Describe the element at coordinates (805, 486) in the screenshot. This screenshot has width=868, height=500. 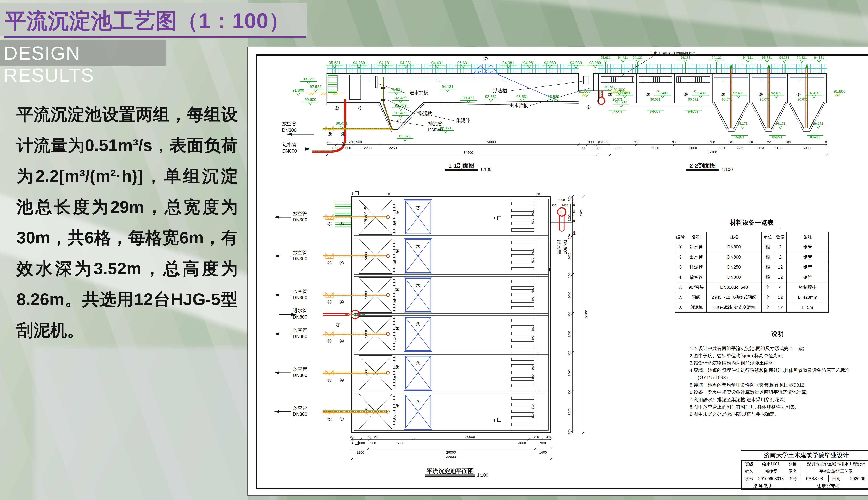
I see `title-block-row: 指 导 教 师 谢康 张守彬` at that location.